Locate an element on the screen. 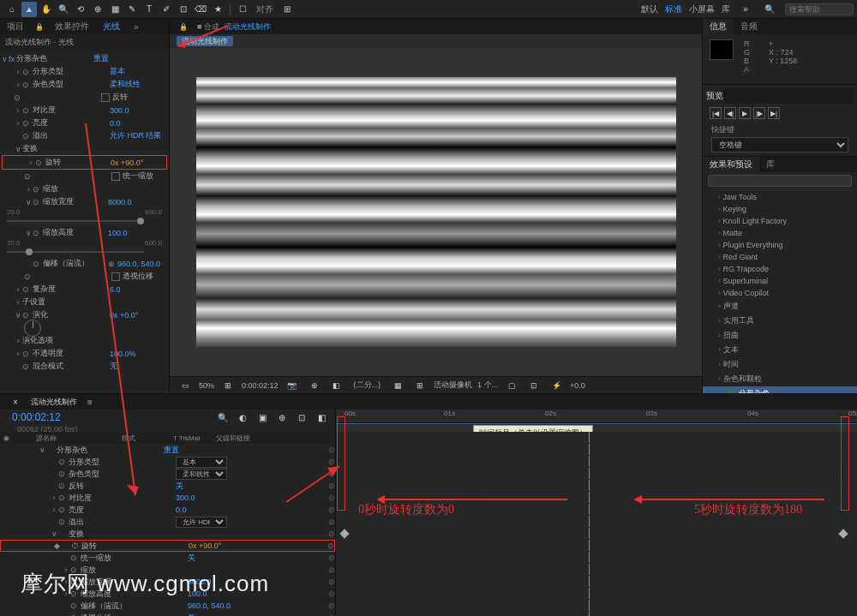 The image size is (857, 616). select-tool-icon: ▲ is located at coordinates (29, 9).